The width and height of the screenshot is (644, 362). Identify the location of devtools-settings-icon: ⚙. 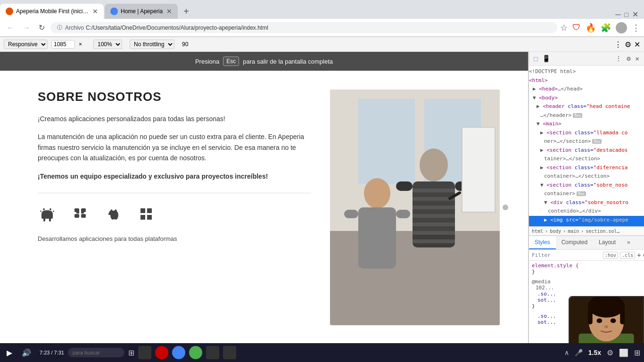
(628, 44).